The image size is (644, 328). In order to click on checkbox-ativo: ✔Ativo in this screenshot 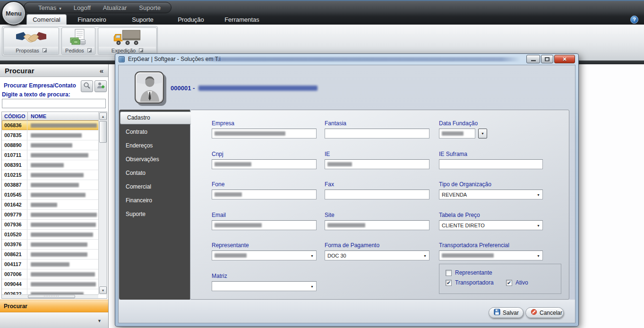, I will do `click(517, 283)`.